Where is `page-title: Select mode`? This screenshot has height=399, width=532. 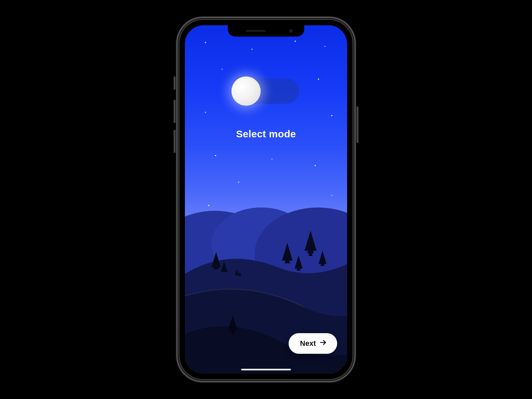 page-title: Select mode is located at coordinates (266, 134).